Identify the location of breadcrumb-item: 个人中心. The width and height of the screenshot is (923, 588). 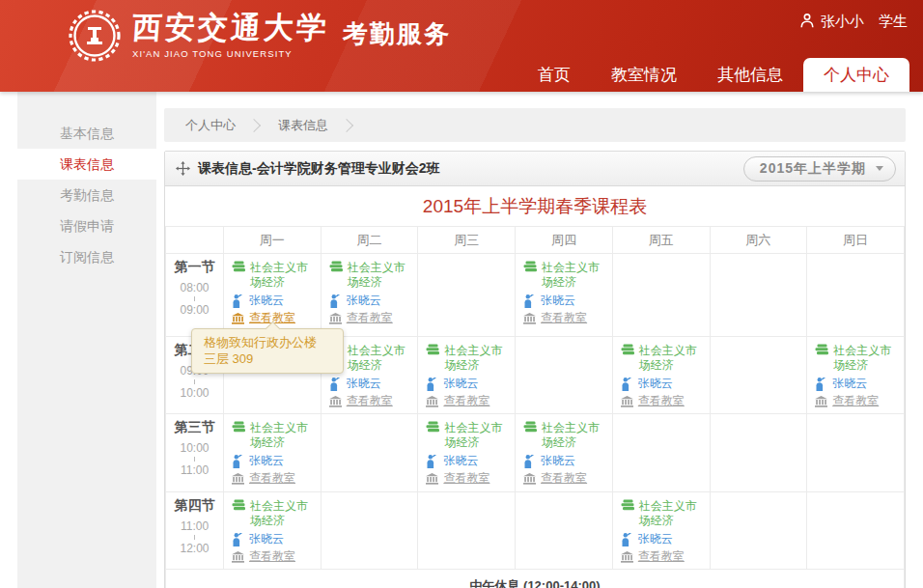
(210, 126).